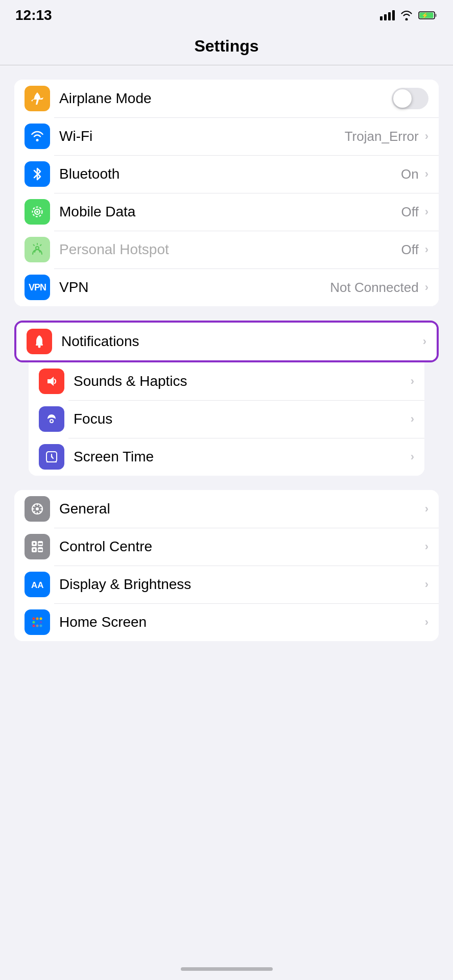 This screenshot has width=453, height=980. What do you see at coordinates (37, 547) in the screenshot?
I see `control-centre-icon` at bounding box center [37, 547].